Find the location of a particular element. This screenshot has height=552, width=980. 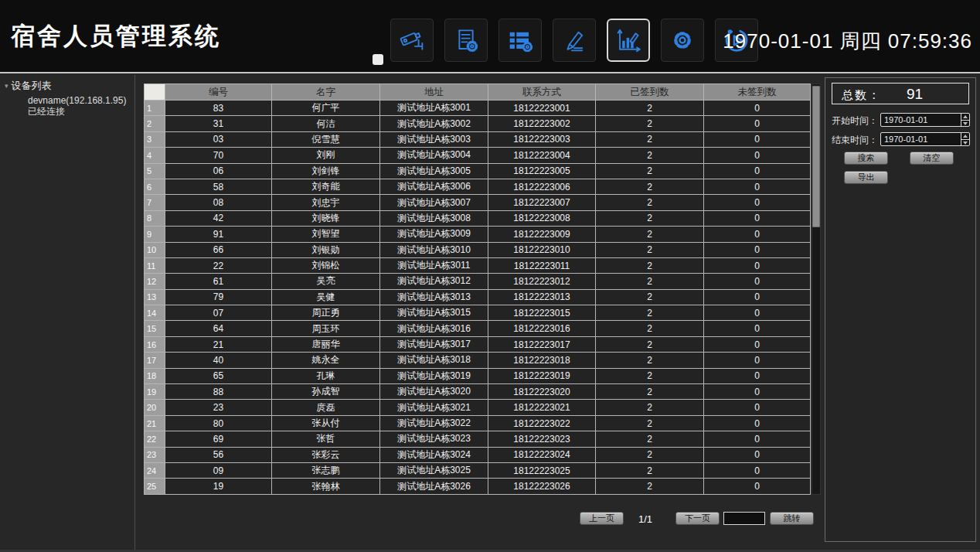

table-row: 1066刘银勋测试地址A栋30101812222301020 is located at coordinates (478, 250).